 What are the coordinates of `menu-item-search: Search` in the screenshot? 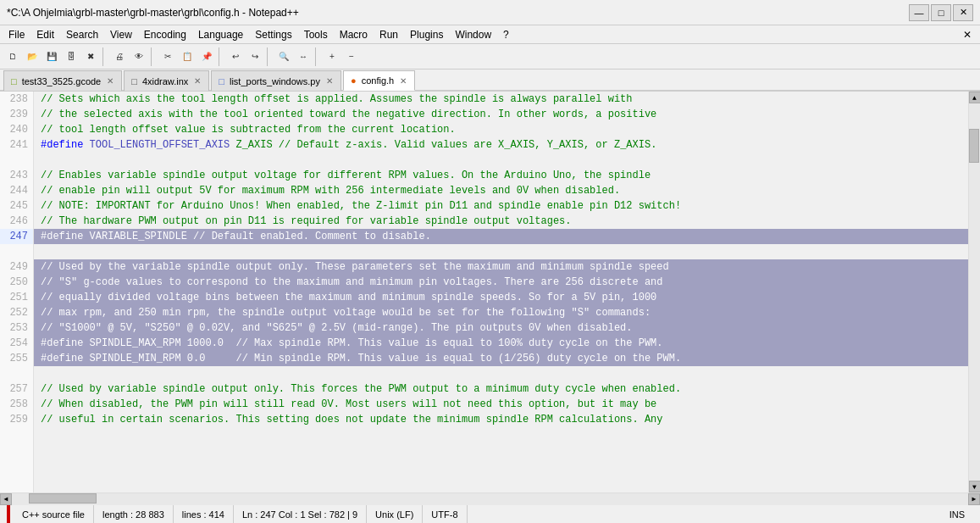 It's located at (82, 34).